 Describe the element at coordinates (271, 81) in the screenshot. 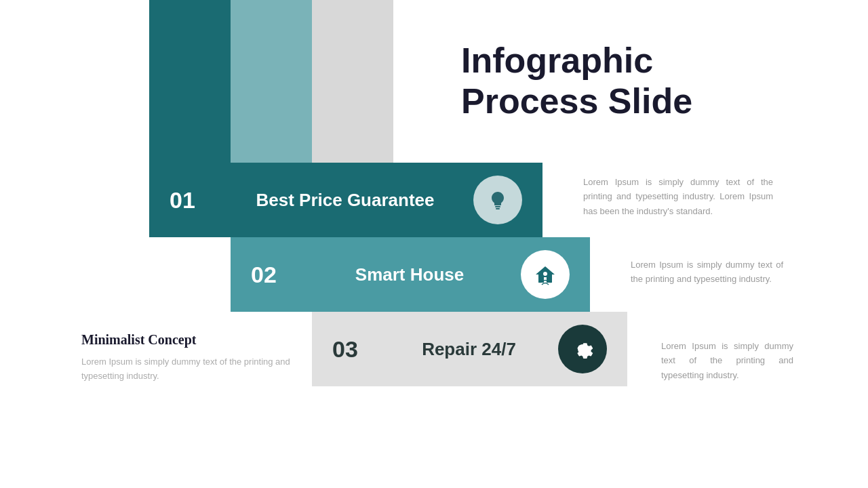

I see `bar-light-teal` at that location.